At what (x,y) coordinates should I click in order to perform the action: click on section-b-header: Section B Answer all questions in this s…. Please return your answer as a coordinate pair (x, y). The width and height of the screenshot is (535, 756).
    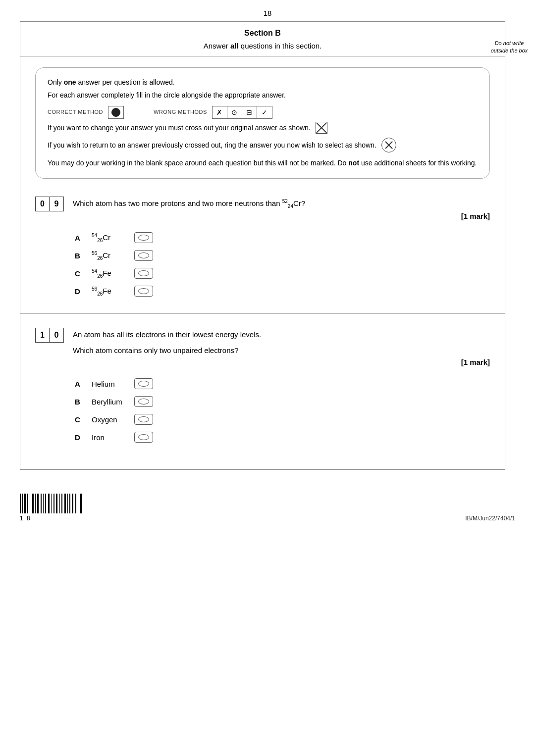
    Looking at the image, I should click on (263, 39).